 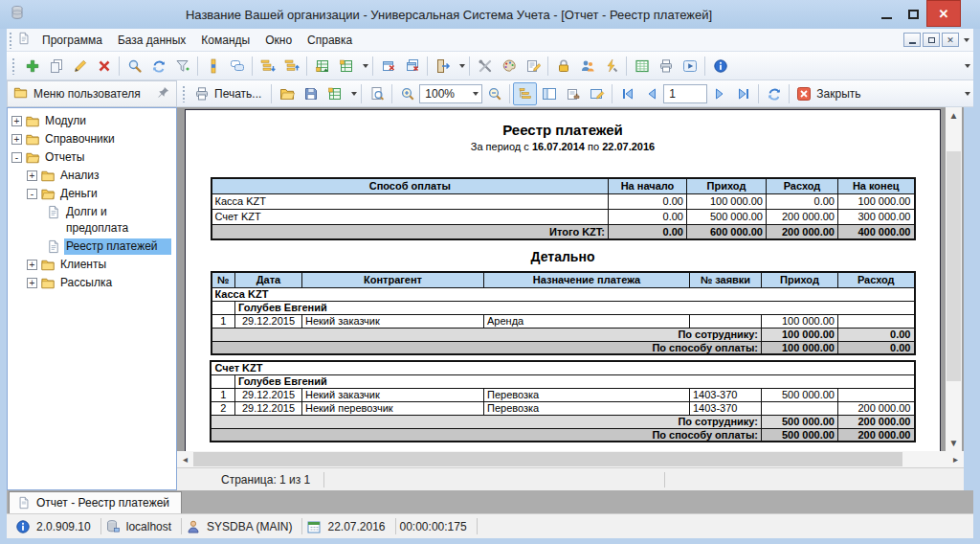 I want to click on menu-komandy: Команды, so click(x=226, y=40).